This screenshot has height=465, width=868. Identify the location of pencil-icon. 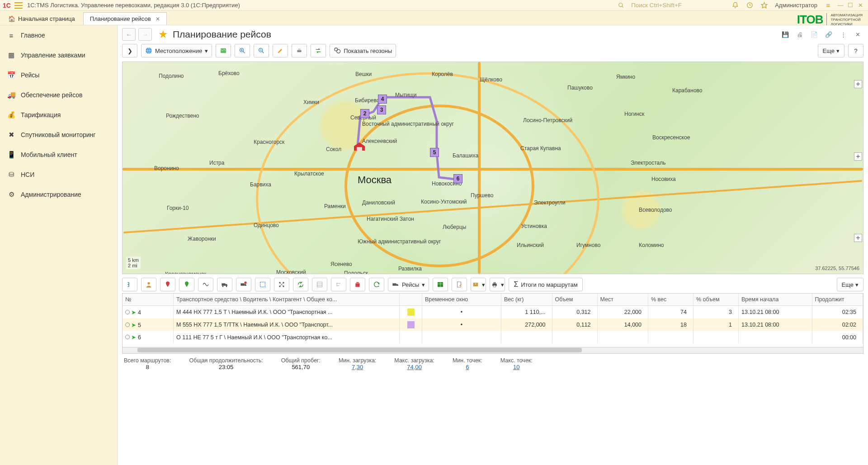
(280, 51).